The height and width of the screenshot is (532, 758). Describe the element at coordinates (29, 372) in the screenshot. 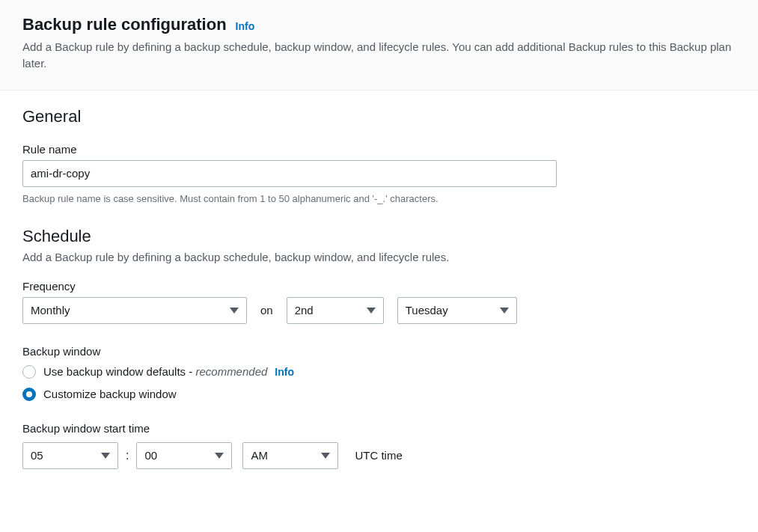

I see `radio-circle-icon` at that location.